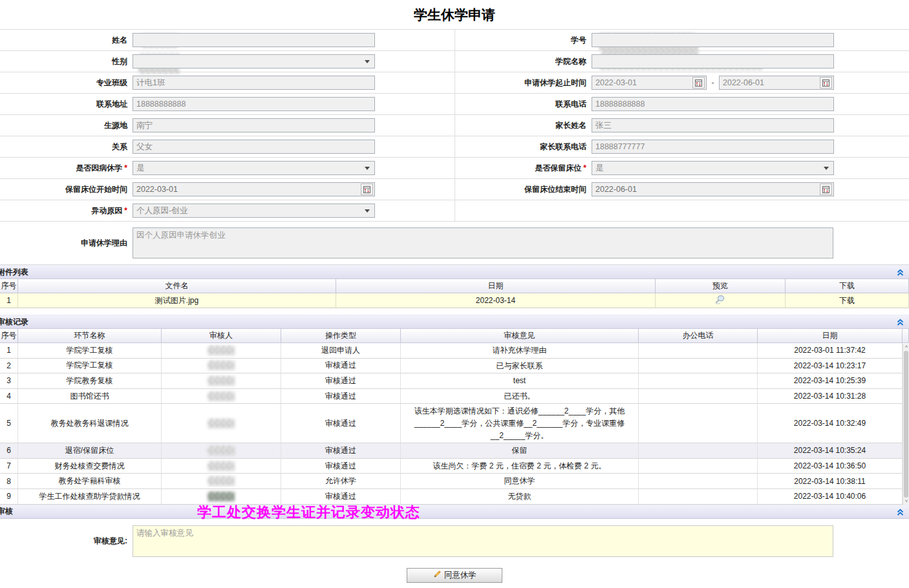 This screenshot has width=909, height=588. What do you see at coordinates (253, 83) in the screenshot?
I see `major-class-input: 计电1班` at bounding box center [253, 83].